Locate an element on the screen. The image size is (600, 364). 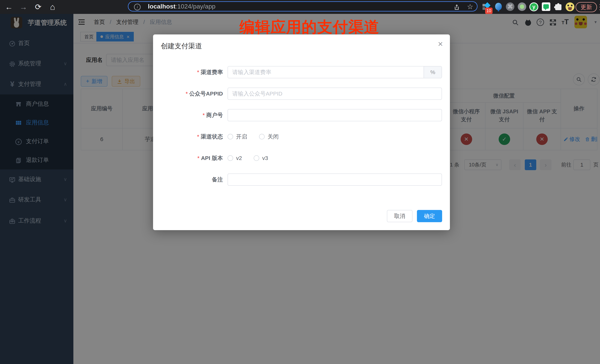
channel-rate-input-group: % is located at coordinates (335, 72).